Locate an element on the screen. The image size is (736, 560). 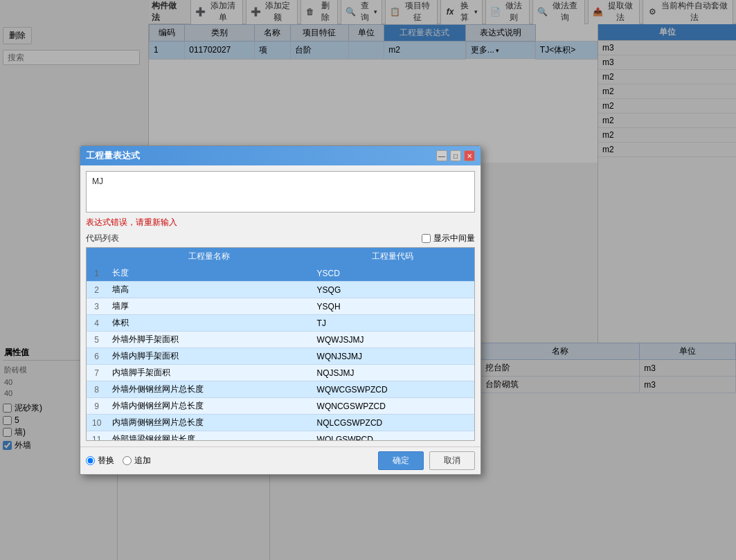
radio-add-label: 追加 is located at coordinates (143, 461).